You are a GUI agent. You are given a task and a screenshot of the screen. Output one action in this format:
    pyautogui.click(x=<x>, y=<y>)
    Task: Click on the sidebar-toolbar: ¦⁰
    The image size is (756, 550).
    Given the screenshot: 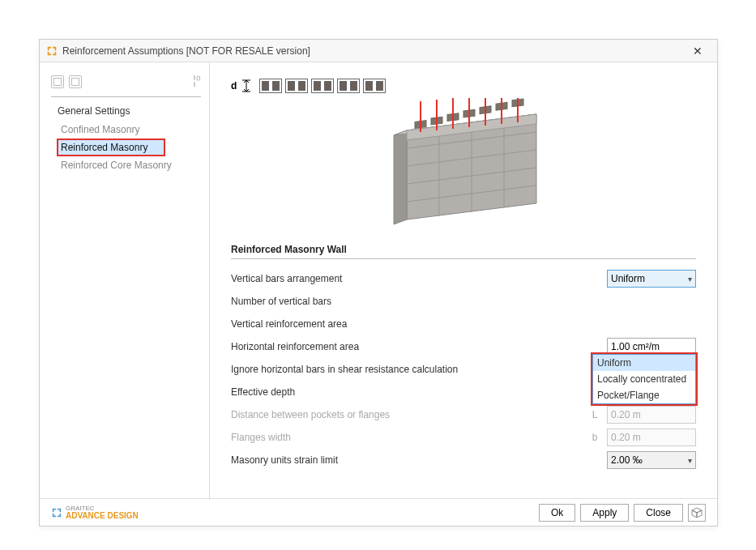 What is the action you would take?
    pyautogui.click(x=126, y=84)
    